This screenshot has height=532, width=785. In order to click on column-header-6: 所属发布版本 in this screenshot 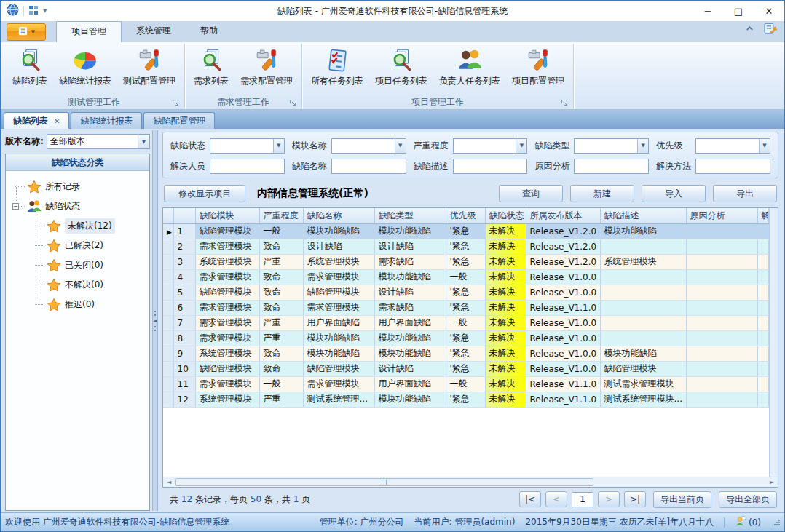, I will do `click(563, 215)`.